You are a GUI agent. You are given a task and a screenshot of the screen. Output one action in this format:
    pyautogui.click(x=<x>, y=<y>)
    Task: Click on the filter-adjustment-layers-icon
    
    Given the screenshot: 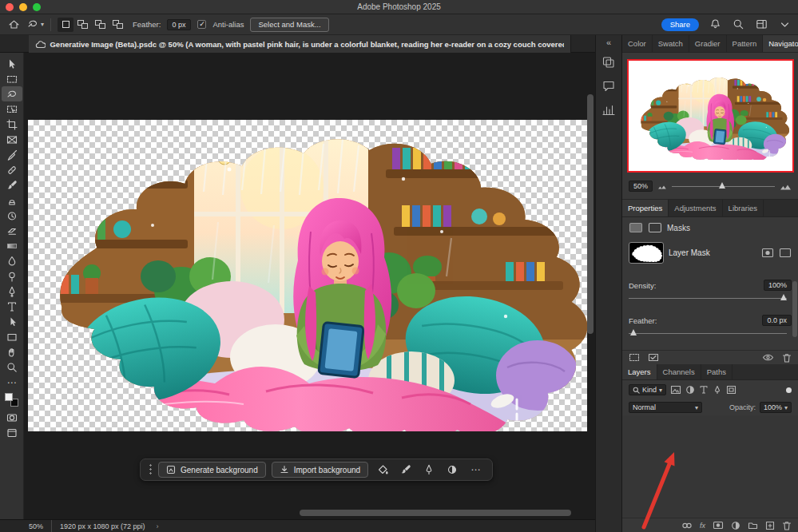 What is the action you would take?
    pyautogui.click(x=690, y=390)
    